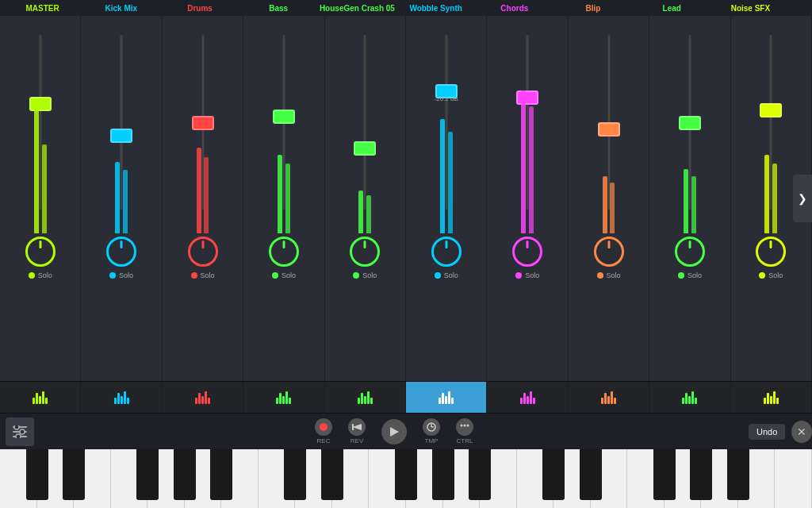 The width and height of the screenshot is (812, 508). I want to click on vu-right-wobble, so click(450, 183).